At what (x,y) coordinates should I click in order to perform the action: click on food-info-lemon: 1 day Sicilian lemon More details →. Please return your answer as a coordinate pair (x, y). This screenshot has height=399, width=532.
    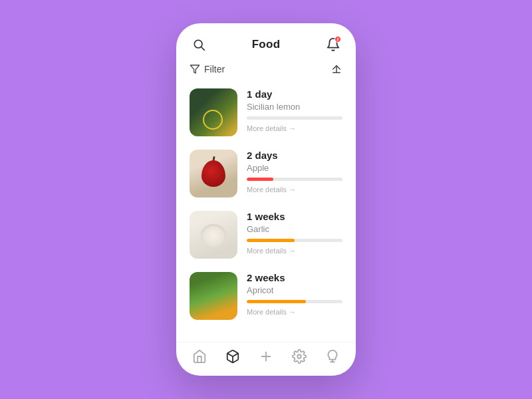
    Looking at the image, I should click on (295, 110).